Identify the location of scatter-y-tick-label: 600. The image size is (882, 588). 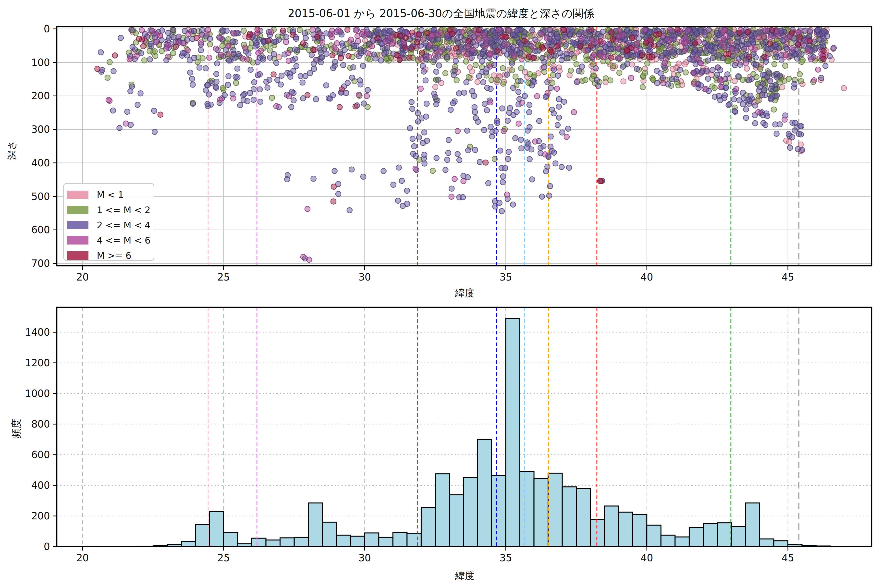
(40, 230).